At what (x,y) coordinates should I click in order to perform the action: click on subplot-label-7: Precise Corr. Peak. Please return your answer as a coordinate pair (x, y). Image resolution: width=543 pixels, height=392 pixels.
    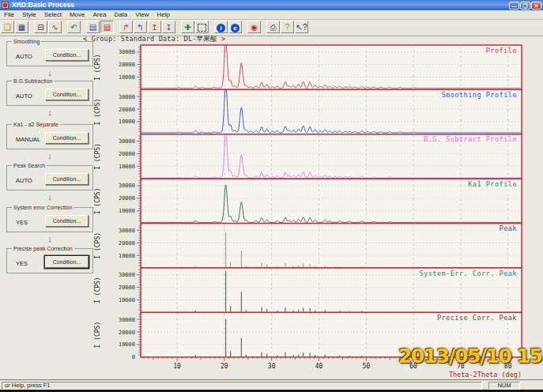
    Looking at the image, I should click on (477, 318).